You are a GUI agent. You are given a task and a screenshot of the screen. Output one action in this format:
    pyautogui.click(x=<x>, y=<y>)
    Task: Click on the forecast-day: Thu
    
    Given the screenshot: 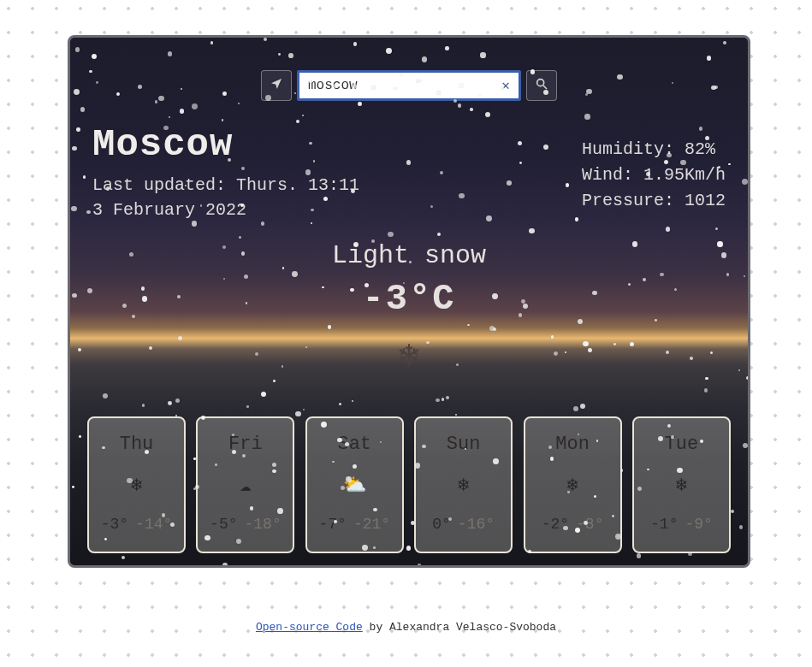 What is the action you would take?
    pyautogui.click(x=137, y=445)
    